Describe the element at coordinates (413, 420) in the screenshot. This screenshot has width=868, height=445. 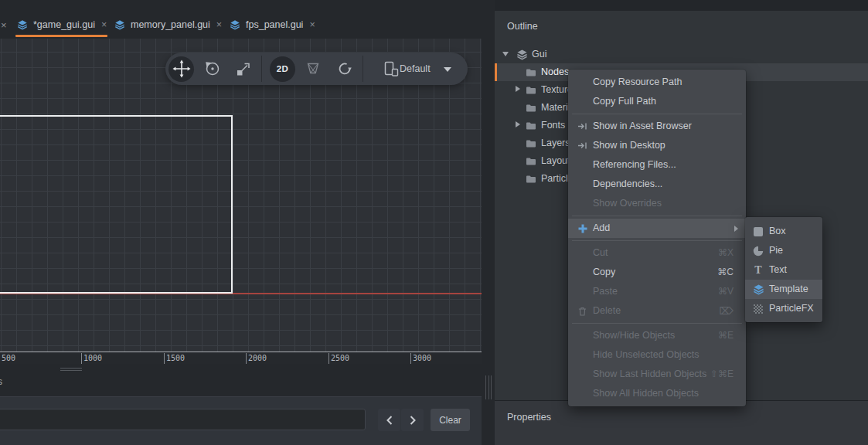
I see `next-match-button` at that location.